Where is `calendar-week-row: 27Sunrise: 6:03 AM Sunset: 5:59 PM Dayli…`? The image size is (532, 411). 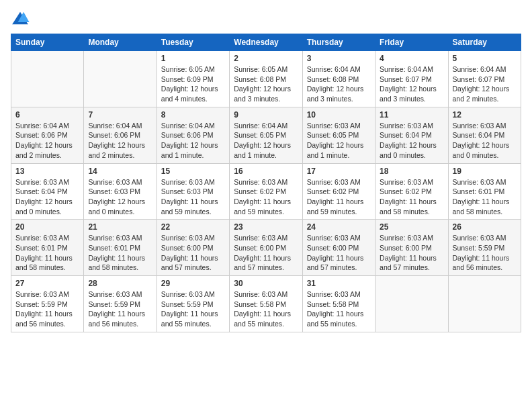
calendar-week-row: 27Sunrise: 6:03 AM Sunset: 5:59 PM Dayli… is located at coordinates (266, 304).